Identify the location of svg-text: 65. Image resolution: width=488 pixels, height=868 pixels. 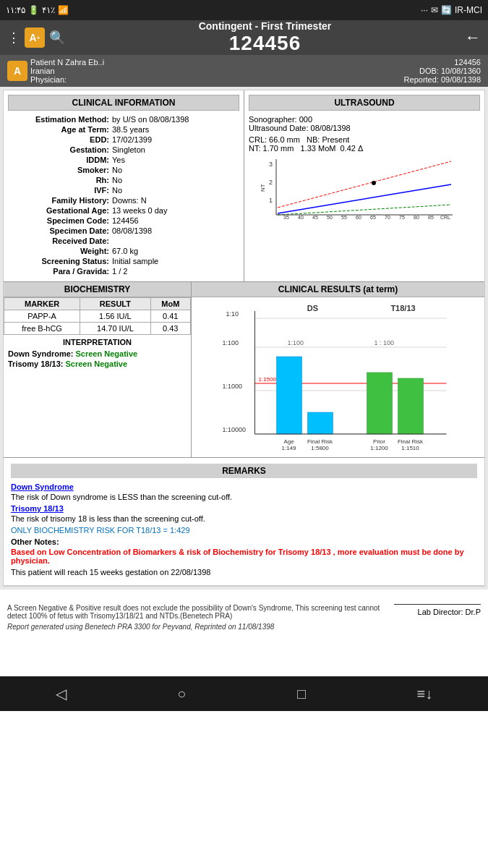
(373, 217).